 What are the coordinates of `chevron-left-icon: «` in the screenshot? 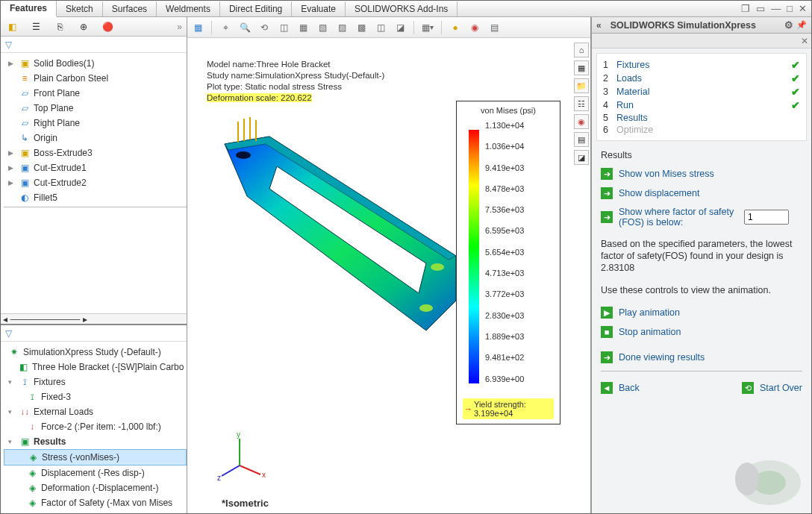 It's located at (599, 25).